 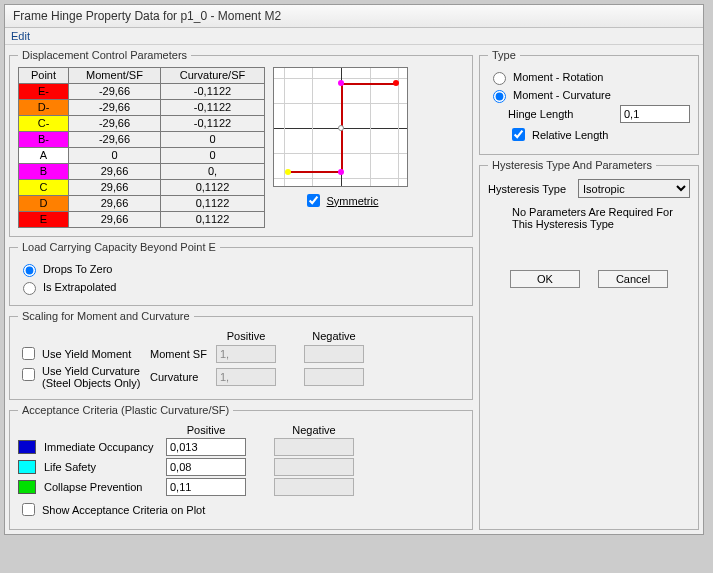 What do you see at coordinates (633, 279) in the screenshot?
I see `cancel-button: Cancel` at bounding box center [633, 279].